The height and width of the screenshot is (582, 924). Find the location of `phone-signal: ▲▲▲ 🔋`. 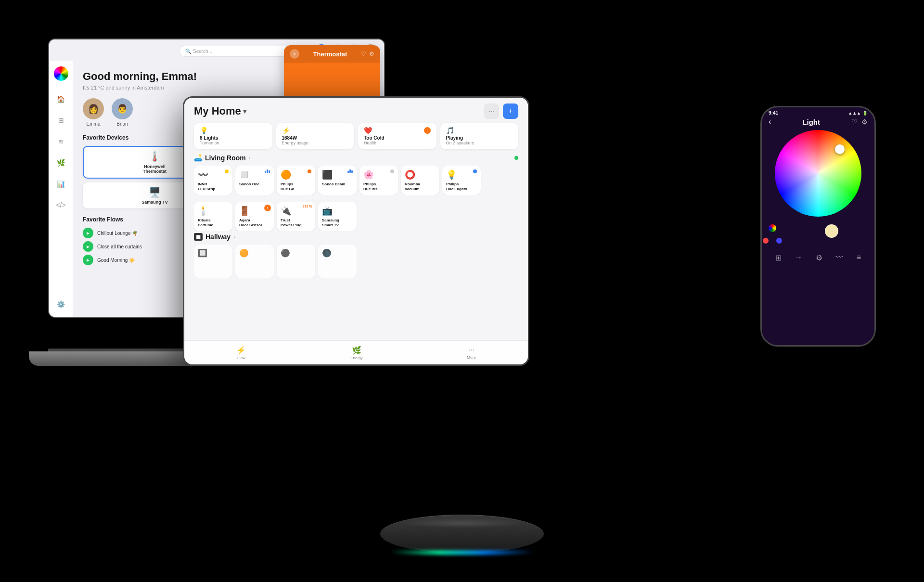

phone-signal: ▲▲▲ 🔋 is located at coordinates (858, 113).